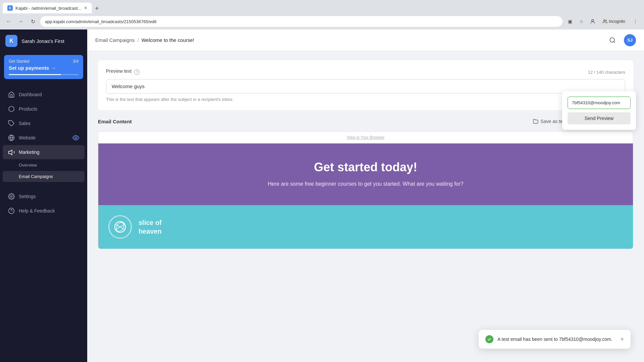 This screenshot has width=644, height=362. Describe the element at coordinates (137, 72) in the screenshot. I see `info-icon: ?` at that location.